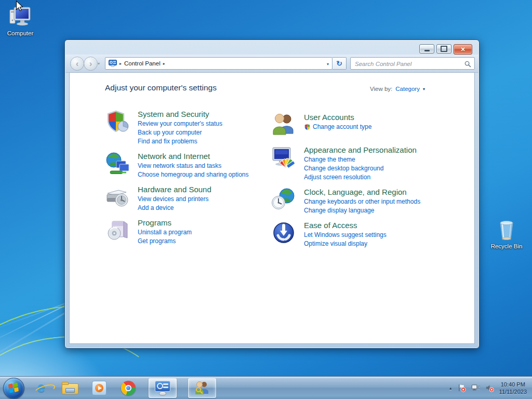 The height and width of the screenshot is (399, 532). What do you see at coordinates (20, 21) in the screenshot?
I see `desktop-icon-computer: Computer` at bounding box center [20, 21].